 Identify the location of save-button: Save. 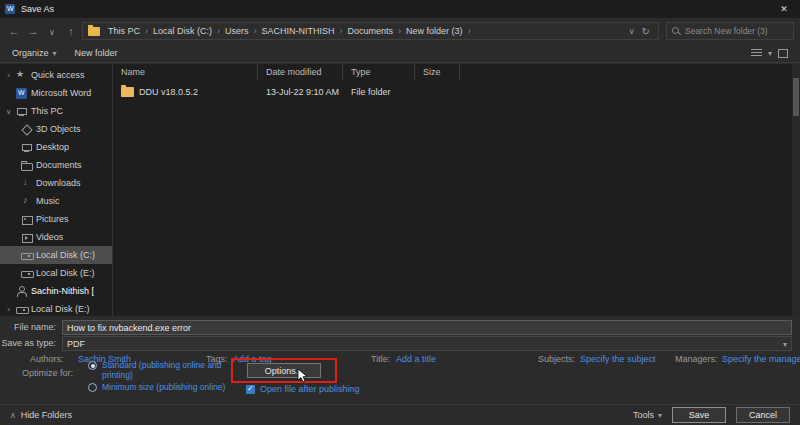
(699, 415).